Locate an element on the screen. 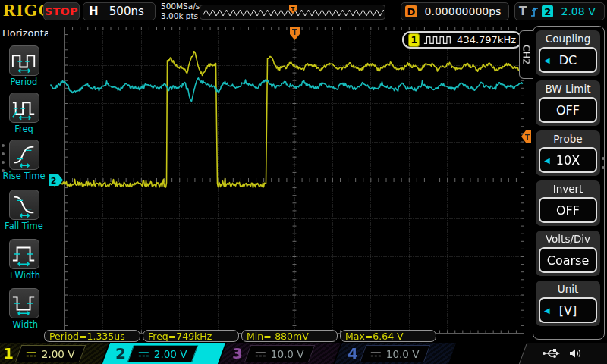  softkey-title: Coupling is located at coordinates (568, 38).